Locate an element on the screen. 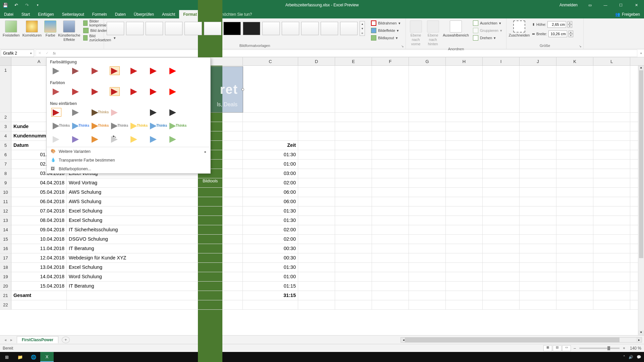  cell: 01:15 is located at coordinates (270, 286).